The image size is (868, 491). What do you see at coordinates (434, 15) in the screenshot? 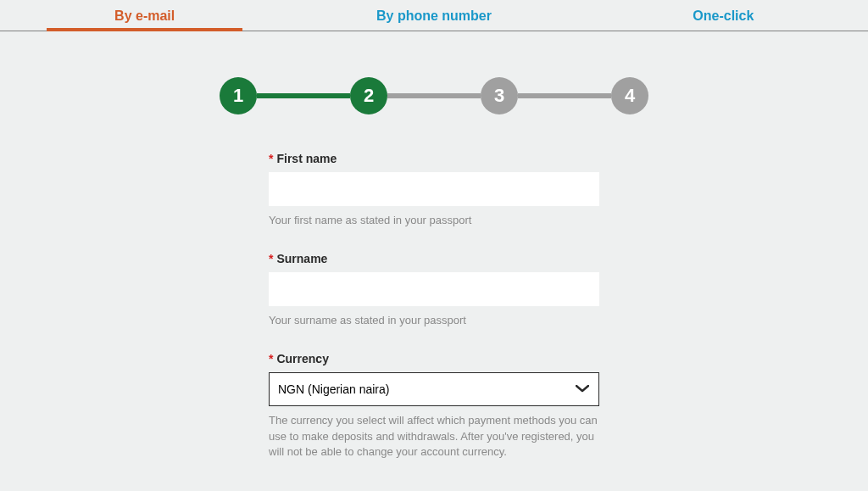
I see `tab-by-phone: By phone number` at bounding box center [434, 15].